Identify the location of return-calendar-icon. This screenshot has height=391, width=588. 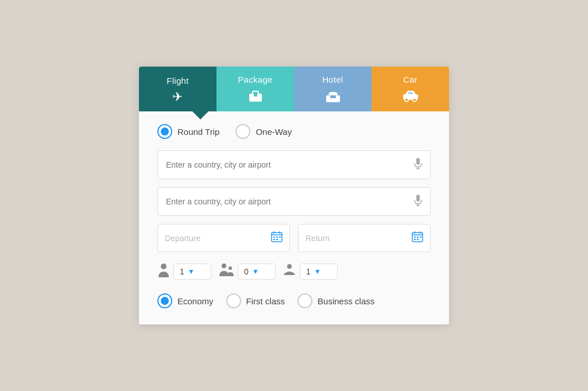
(417, 238).